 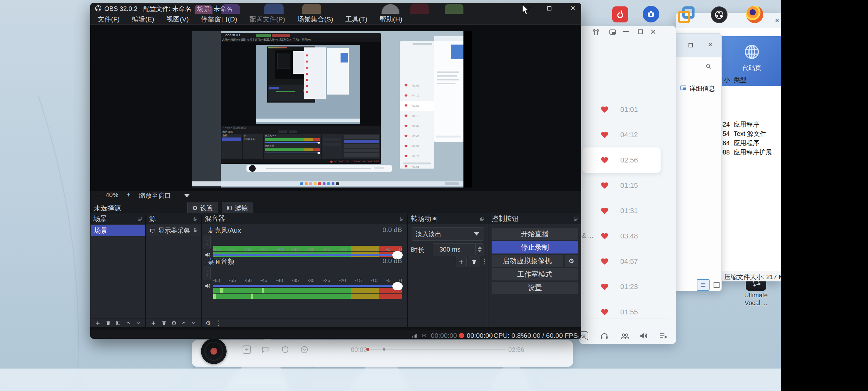 I want to click on mixer-ch2-volume-slider, so click(x=308, y=286).